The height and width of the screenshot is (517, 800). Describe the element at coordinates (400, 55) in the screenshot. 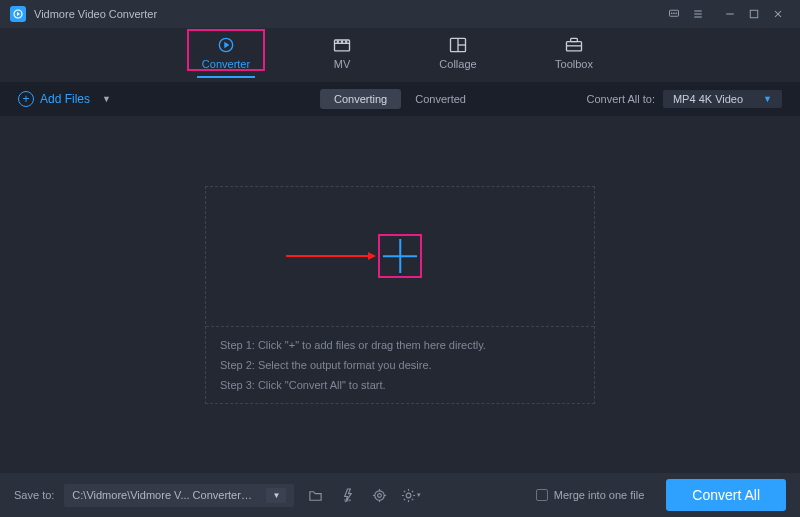

I see `main-tabs: Converter MV Collage Toolbox` at that location.